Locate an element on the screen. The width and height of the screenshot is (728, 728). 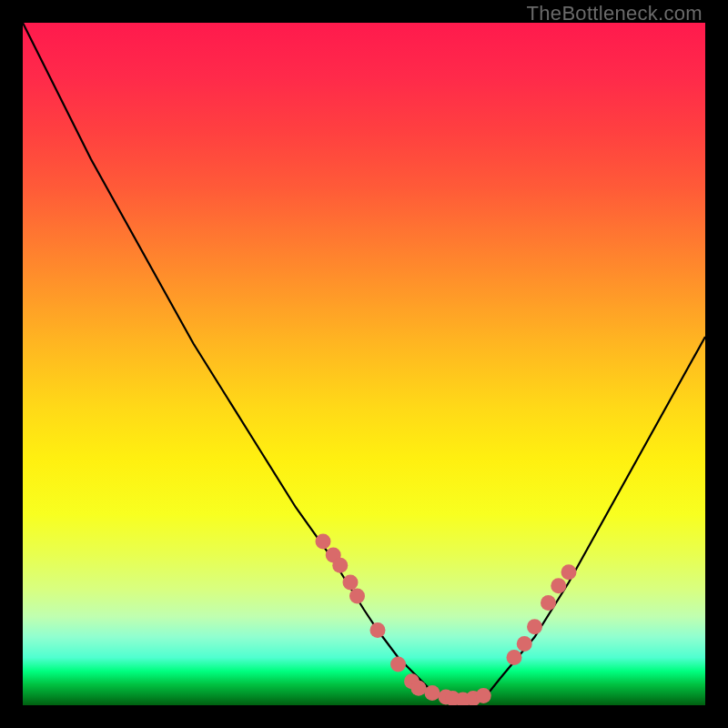
highlight-points-bottom is located at coordinates (451, 693).